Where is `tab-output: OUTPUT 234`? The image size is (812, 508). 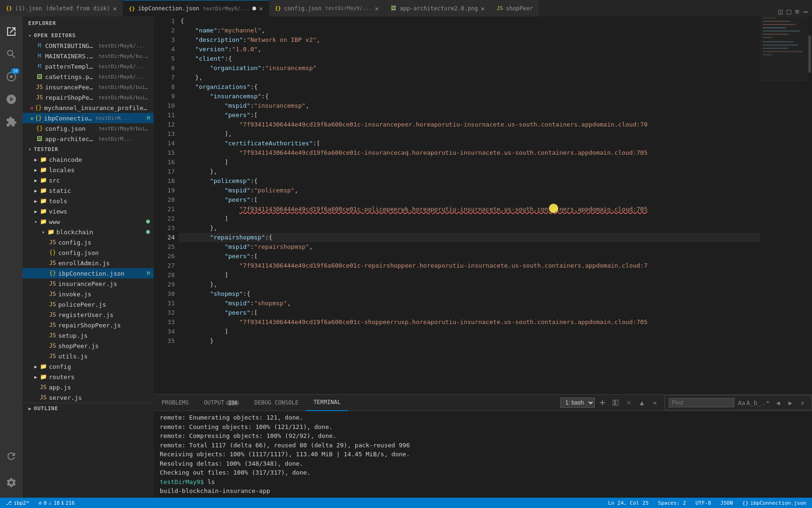
tab-output: OUTPUT 234 is located at coordinates (222, 403).